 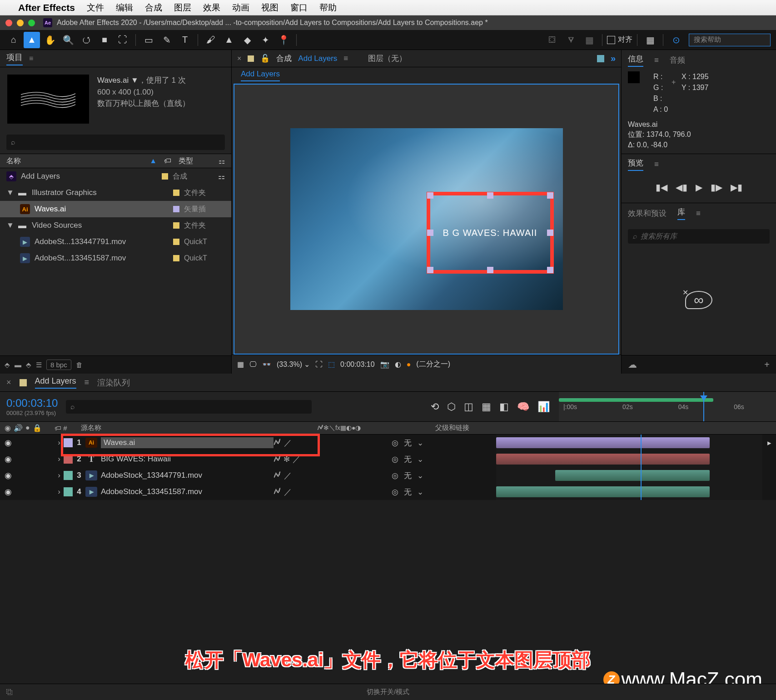 I want to click on timeline-search-input: ⌕, so click(x=189, y=407).